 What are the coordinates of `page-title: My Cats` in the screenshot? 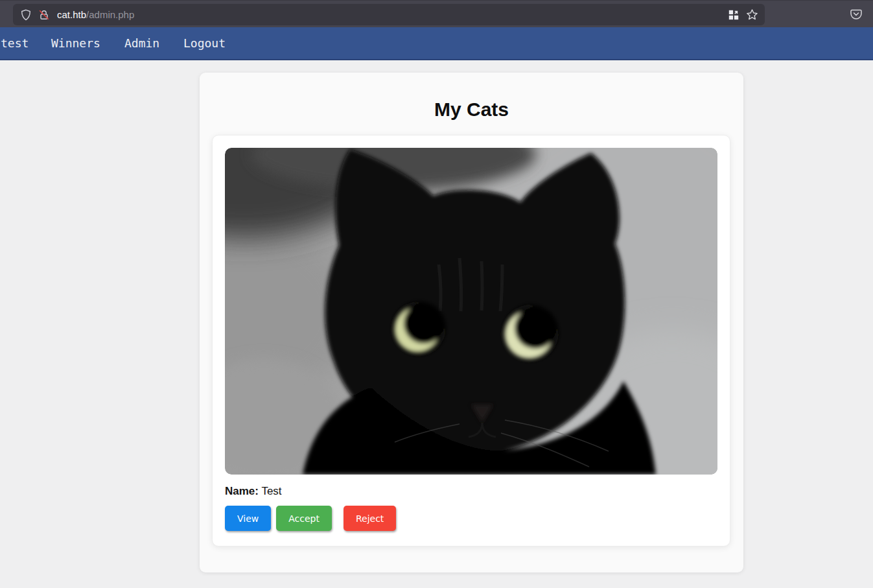 It's located at (472, 110).